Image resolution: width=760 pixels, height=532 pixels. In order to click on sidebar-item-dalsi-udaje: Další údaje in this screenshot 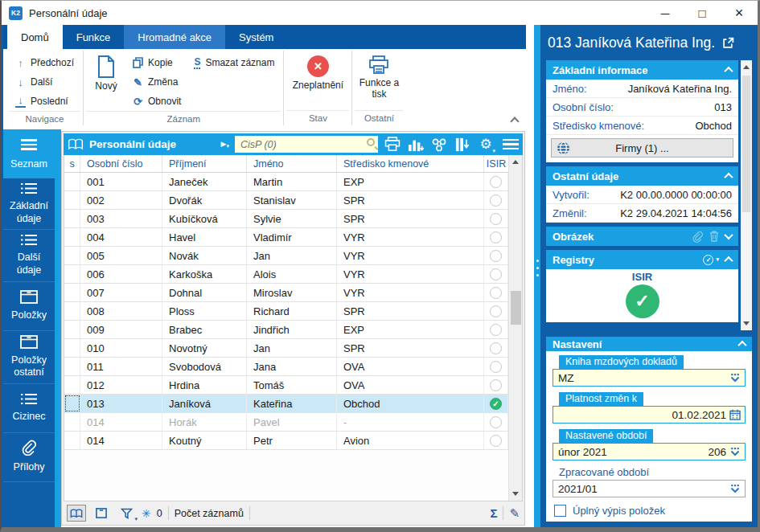, I will do `click(29, 256)`.